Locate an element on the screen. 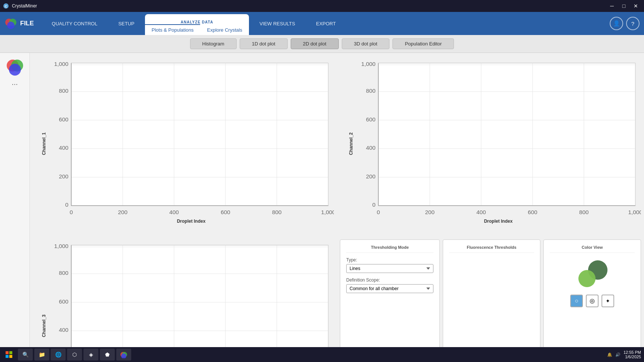 The image size is (644, 362). type-form-group: Type: Lines Cluster Manual is located at coordinates (390, 265).